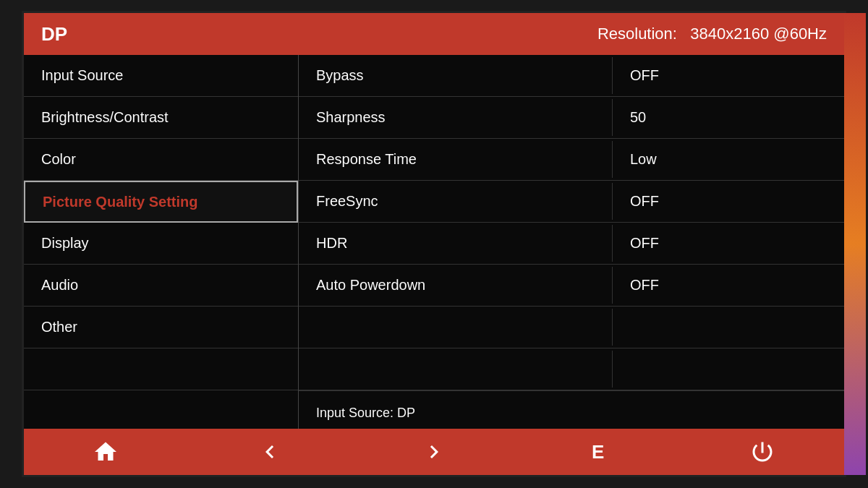  Describe the element at coordinates (106, 452) in the screenshot. I see `home-icon` at that location.